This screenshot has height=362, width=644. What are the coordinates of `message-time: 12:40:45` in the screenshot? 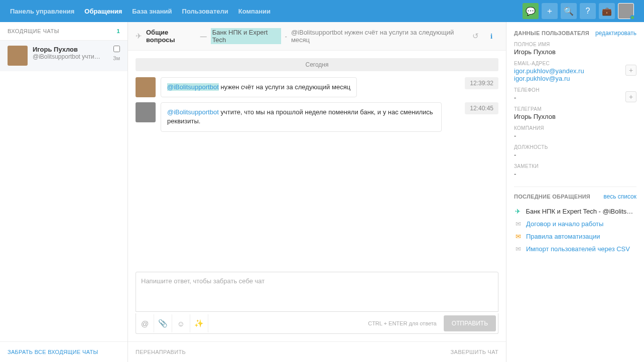 It's located at (482, 108).